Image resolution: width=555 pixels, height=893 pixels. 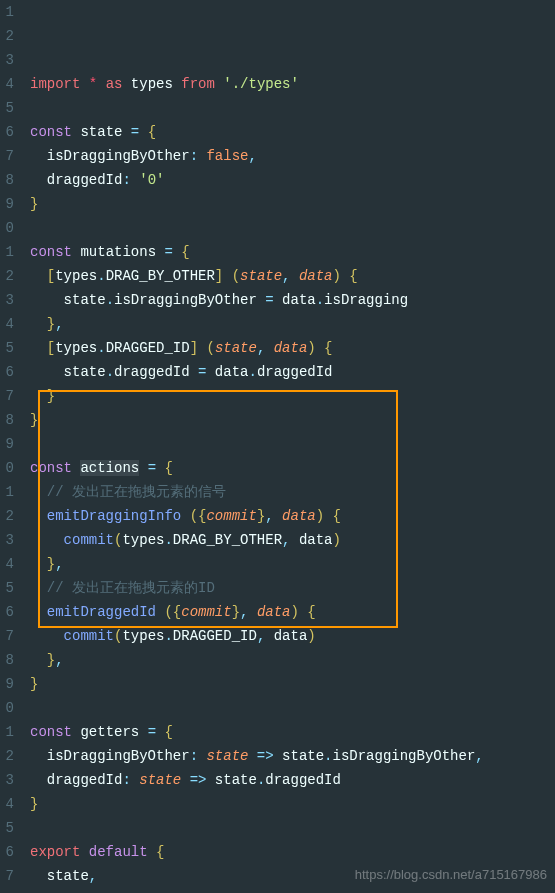 What do you see at coordinates (292, 348) in the screenshot?
I see `code-line: [types.DRAGGED_ID] (state, data) {` at bounding box center [292, 348].